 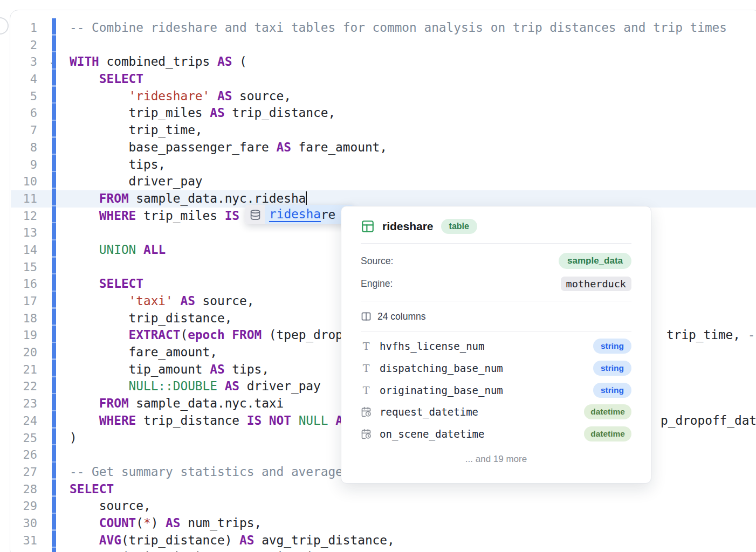 I want to click on line-number: 28, so click(x=24, y=489).